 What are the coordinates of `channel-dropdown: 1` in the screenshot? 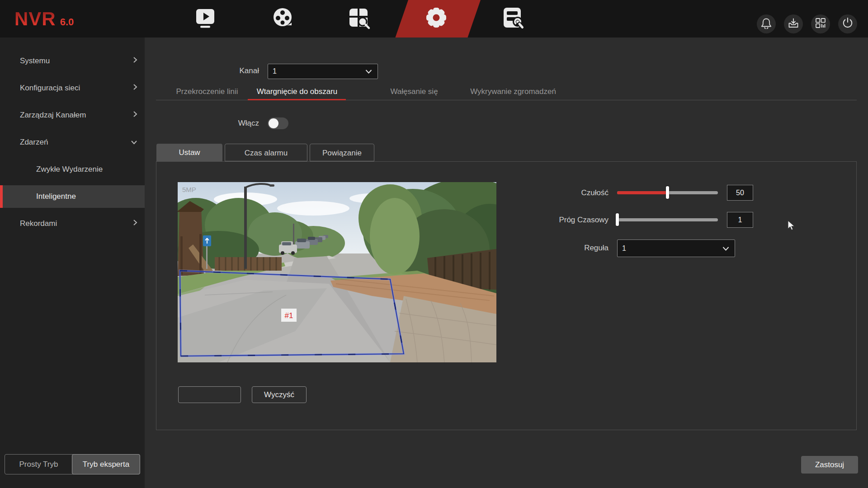 It's located at (323, 71).